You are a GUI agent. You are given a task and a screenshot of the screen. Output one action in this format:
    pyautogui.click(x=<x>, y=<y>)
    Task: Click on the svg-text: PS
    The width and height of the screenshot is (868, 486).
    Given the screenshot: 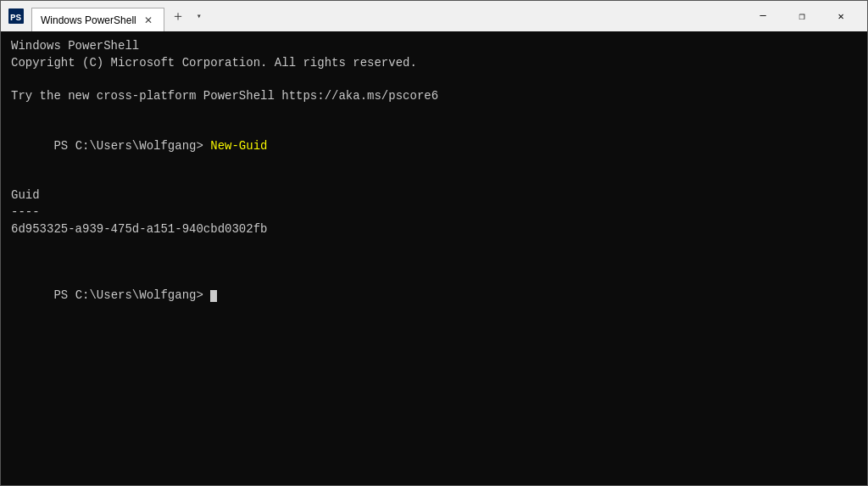 What is the action you would take?
    pyautogui.click(x=16, y=18)
    